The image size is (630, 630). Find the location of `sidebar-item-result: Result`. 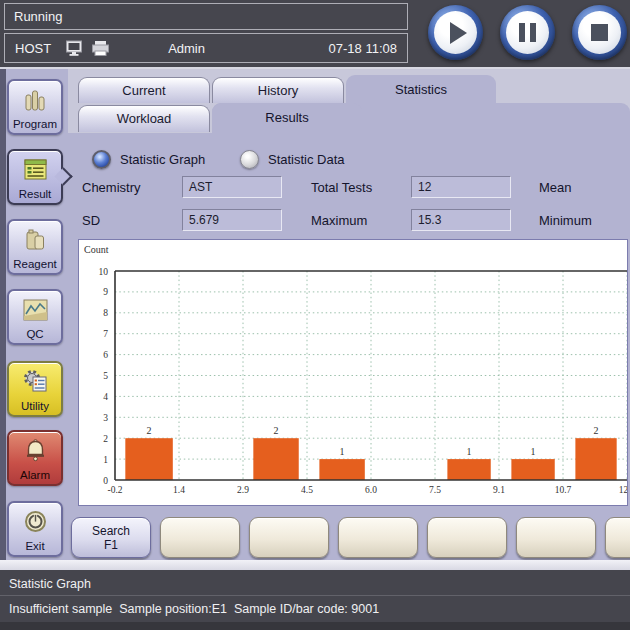

sidebar-item-result: Result is located at coordinates (35, 177).